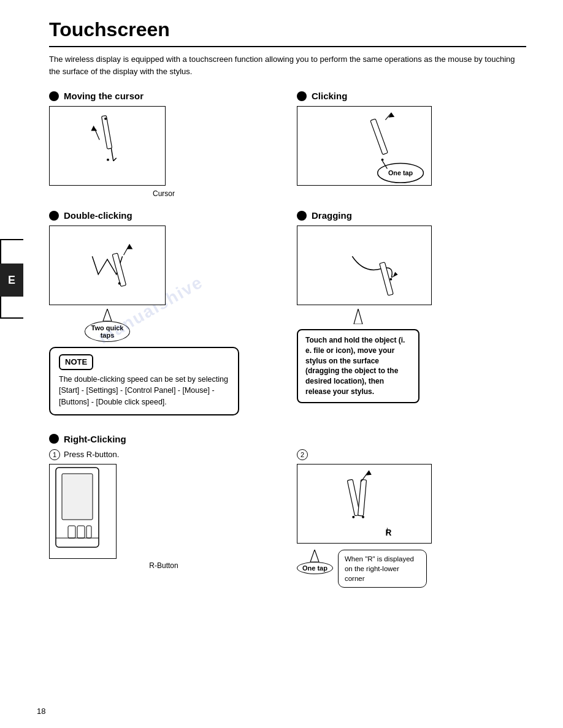 This screenshot has height=728, width=563. Describe the element at coordinates (164, 518) in the screenshot. I see `right-click-step1: 1 Press R-button.` at that location.